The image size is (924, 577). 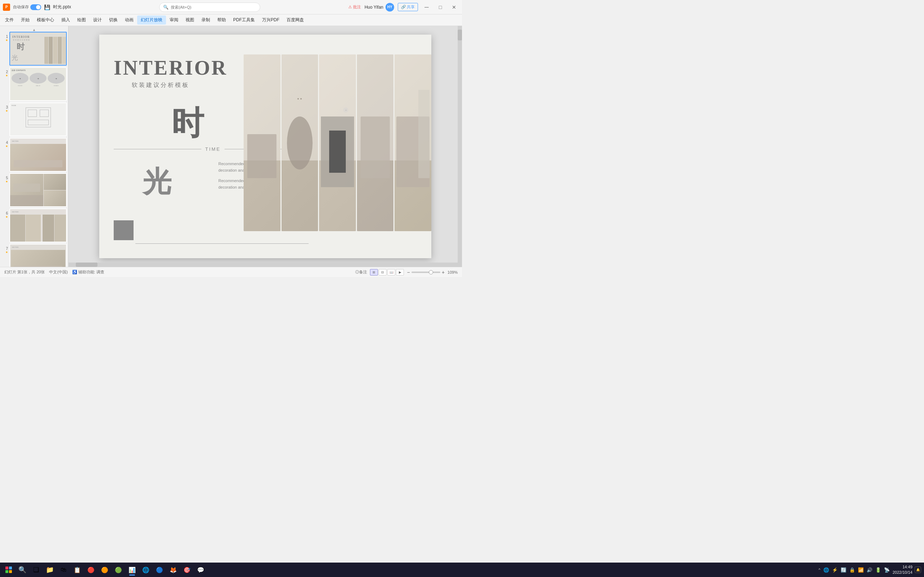 I want to click on view-normal-btn: ⊞, so click(x=374, y=272).